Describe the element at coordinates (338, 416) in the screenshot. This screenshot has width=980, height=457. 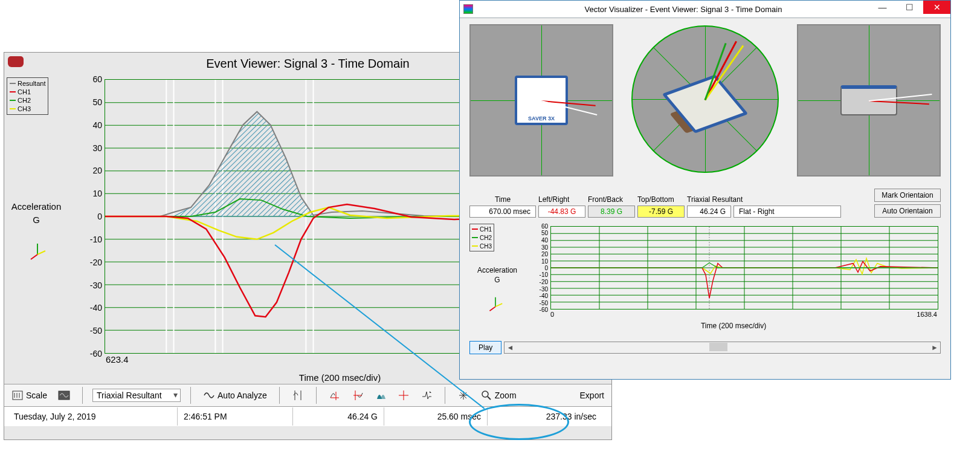
I see `status-peak: 46.24 G` at that location.